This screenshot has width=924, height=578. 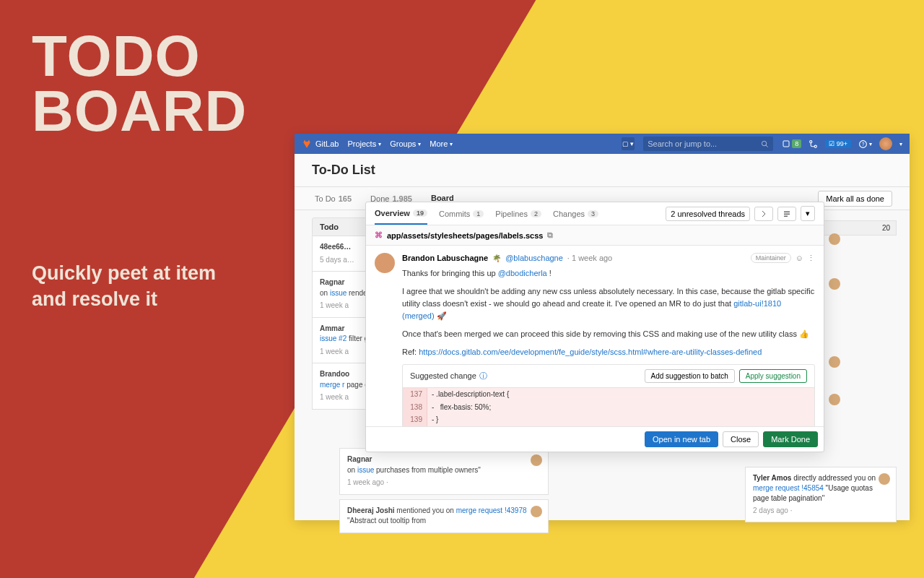 What do you see at coordinates (609, 407) in the screenshot?
I see `code-diff: 137- .label-description-text { 138- flex…` at bounding box center [609, 407].